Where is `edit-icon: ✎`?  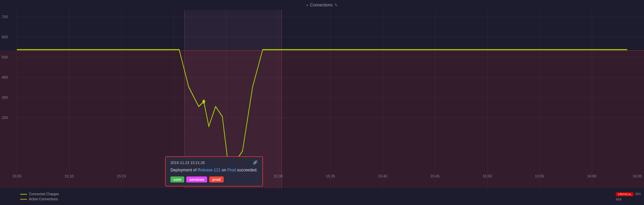 edit-icon: ✎ is located at coordinates (336, 5).